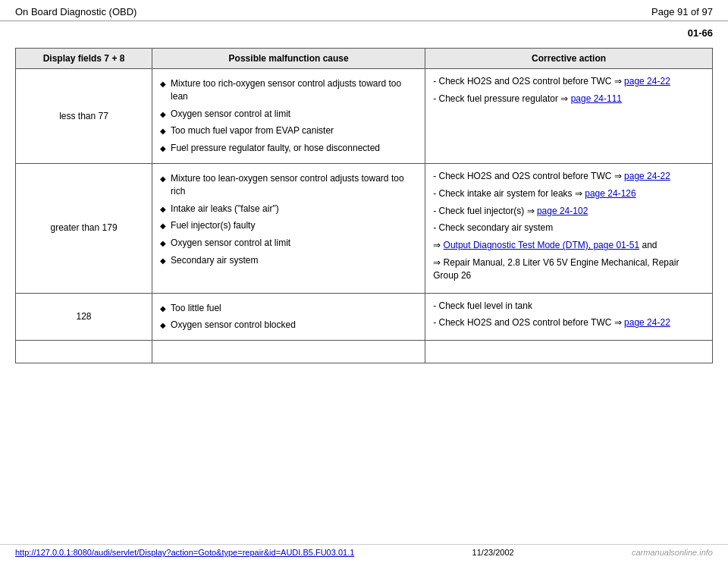  What do you see at coordinates (288, 261) in the screenshot?
I see `list-item: ◆ Secondary air system` at bounding box center [288, 261].